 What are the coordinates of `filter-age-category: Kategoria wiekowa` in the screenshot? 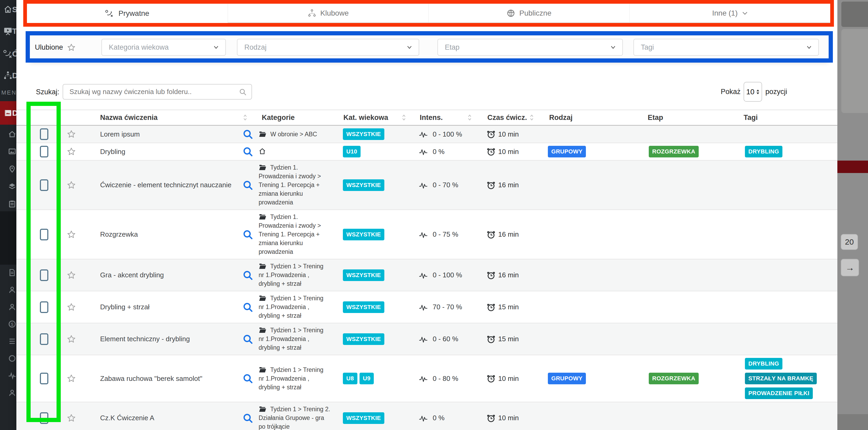 It's located at (164, 47).